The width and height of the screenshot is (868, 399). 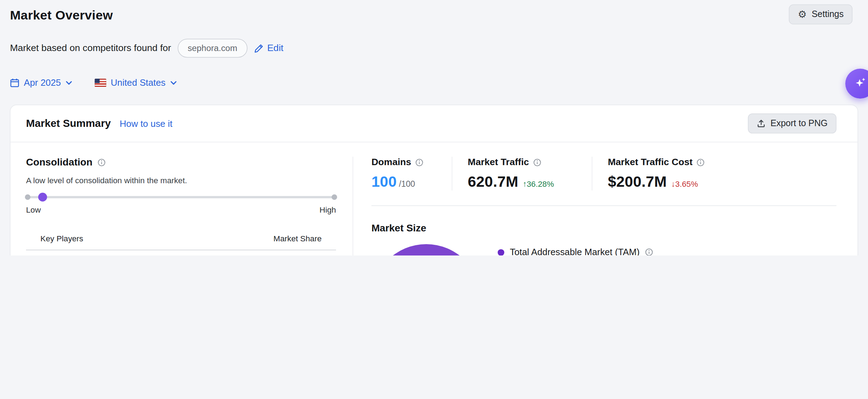 I want to click on country-selector: United States, so click(x=136, y=83).